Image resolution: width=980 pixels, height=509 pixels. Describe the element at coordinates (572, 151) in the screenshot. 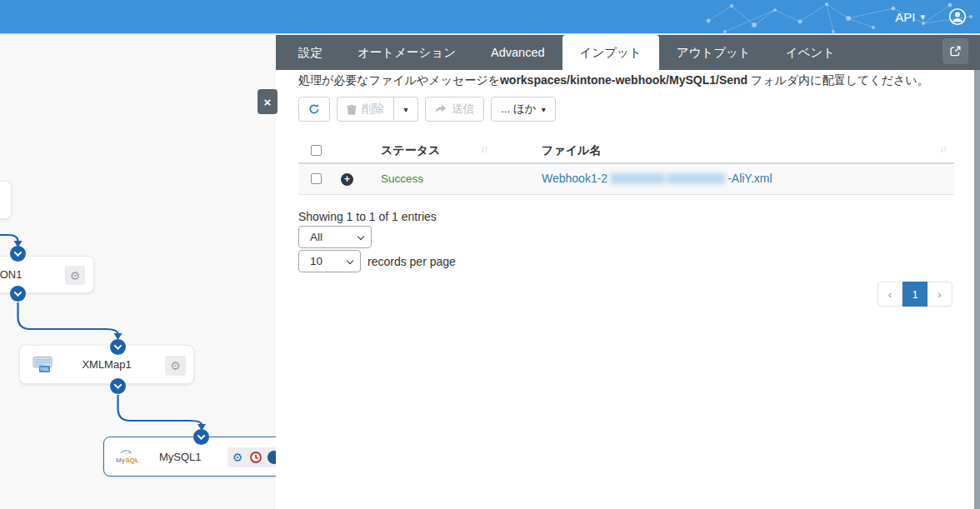

I see `column-header-filename: ファイル名` at that location.